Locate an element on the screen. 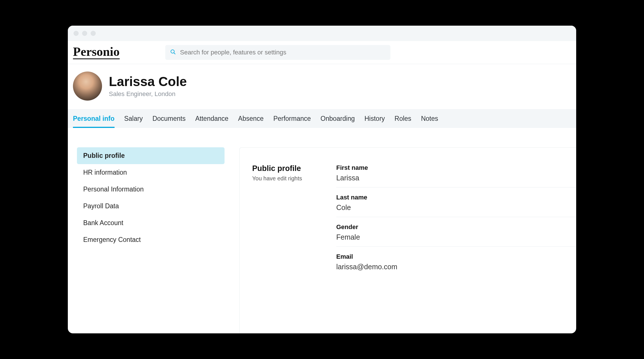 The width and height of the screenshot is (644, 359). tab-notes: Notes is located at coordinates (429, 119).